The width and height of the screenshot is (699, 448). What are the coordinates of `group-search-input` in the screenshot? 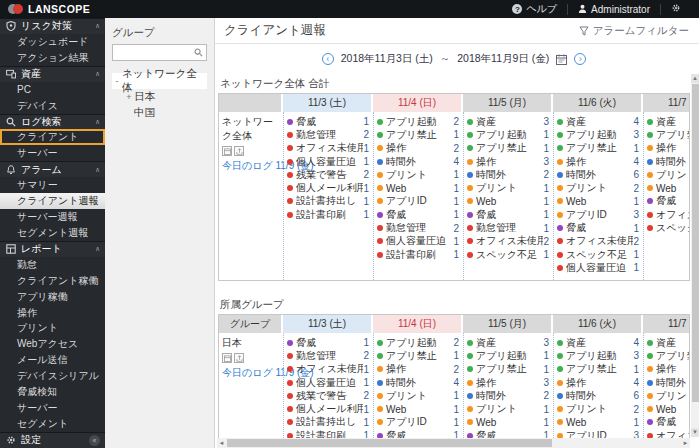 It's located at (155, 52).